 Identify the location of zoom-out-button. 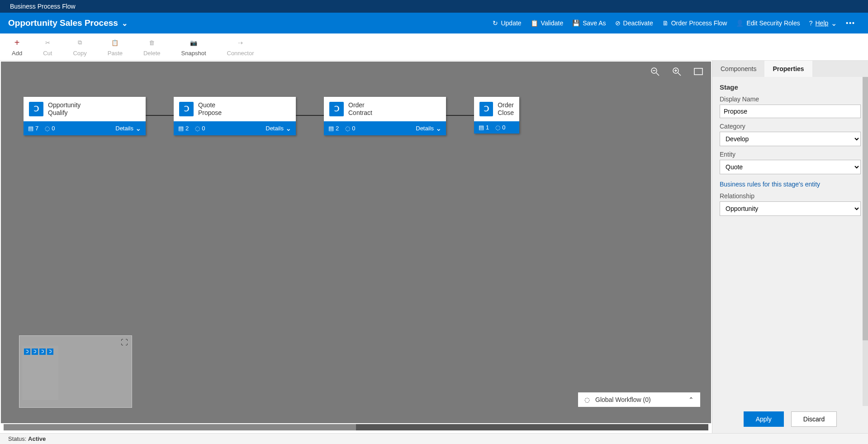
(655, 72).